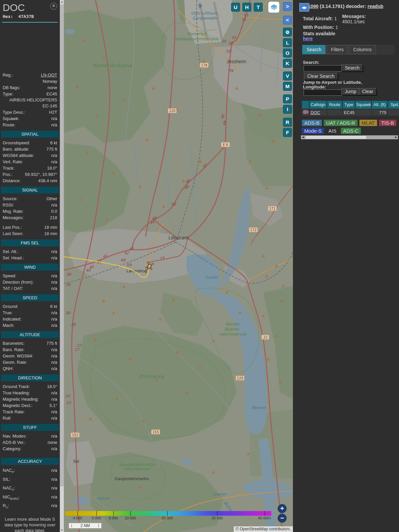 This screenshot has width=399, height=532. What do you see at coordinates (337, 50) in the screenshot?
I see `tab-filters: Filters` at bounding box center [337, 50].